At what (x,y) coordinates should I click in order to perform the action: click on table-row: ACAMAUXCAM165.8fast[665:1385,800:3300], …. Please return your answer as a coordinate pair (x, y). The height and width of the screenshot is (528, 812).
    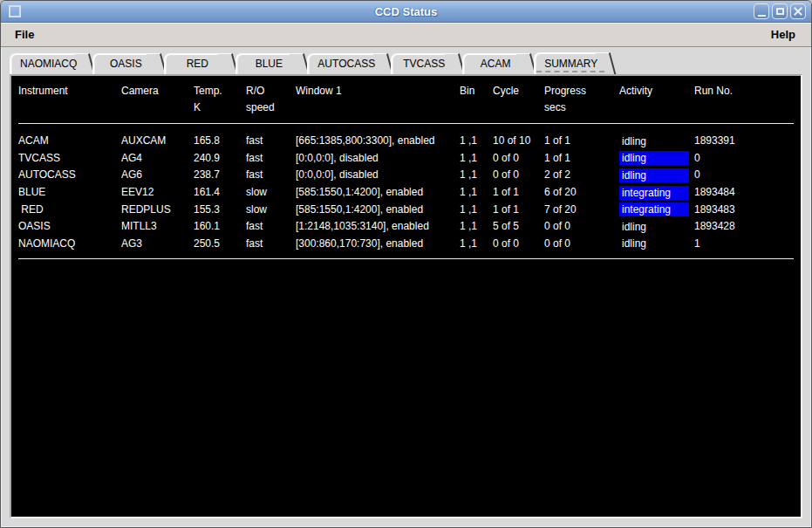
    Looking at the image, I should click on (406, 141).